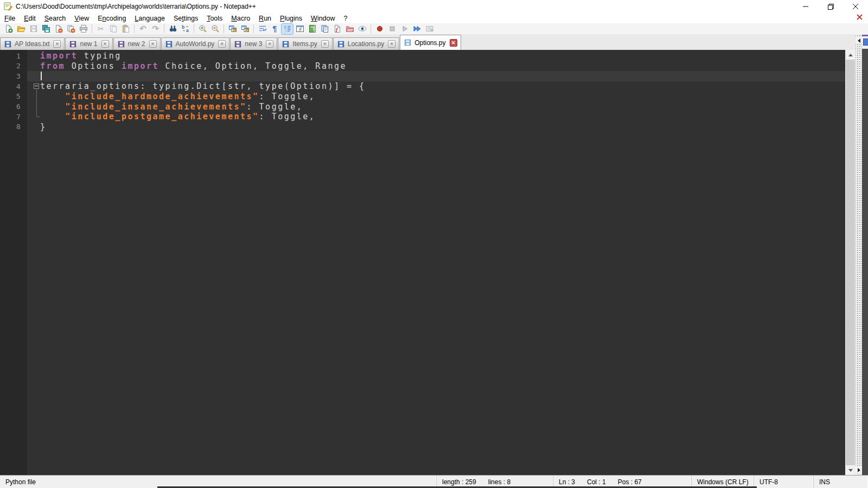 The height and width of the screenshot is (488, 868). Describe the element at coordinates (215, 29) in the screenshot. I see `zoom-out-button` at that location.